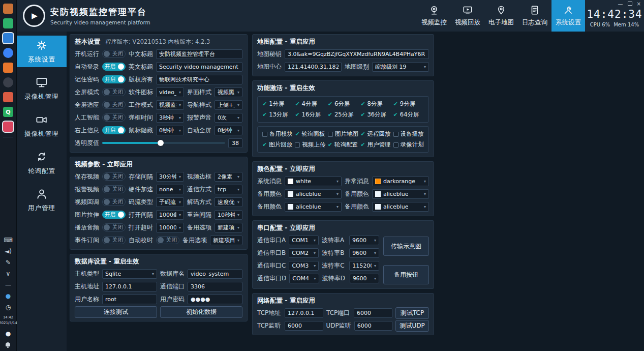 The height and width of the screenshot is (351, 644). Describe the element at coordinates (8, 127) in the screenshot. I see `app-video-platform-icon` at that location.